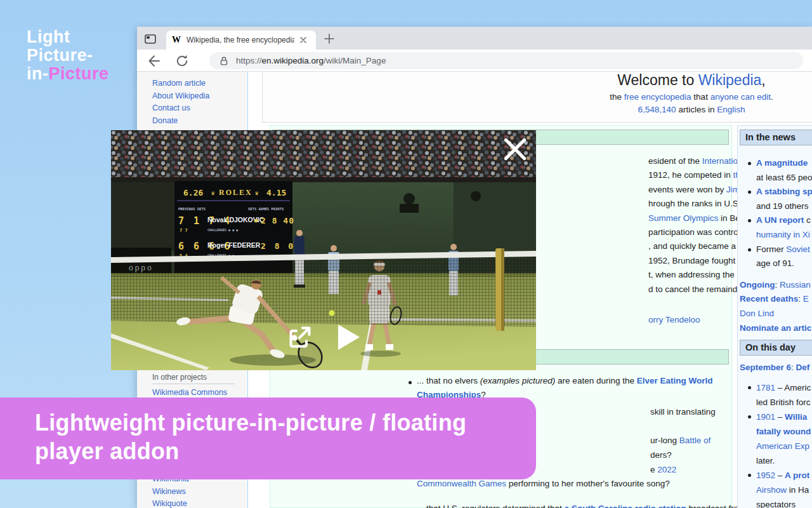 The height and width of the screenshot is (508, 812). I want to click on back-button, so click(154, 61).